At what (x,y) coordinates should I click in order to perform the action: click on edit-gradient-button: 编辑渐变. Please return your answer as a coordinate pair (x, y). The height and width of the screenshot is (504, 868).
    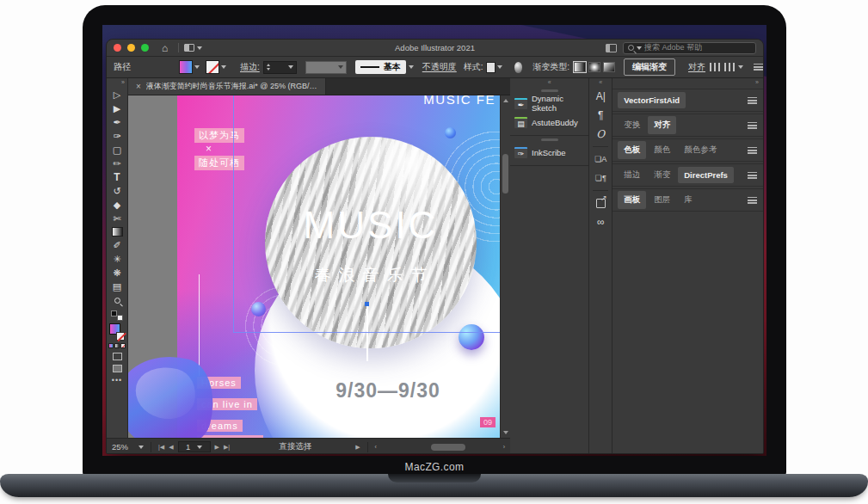
    Looking at the image, I should click on (649, 67).